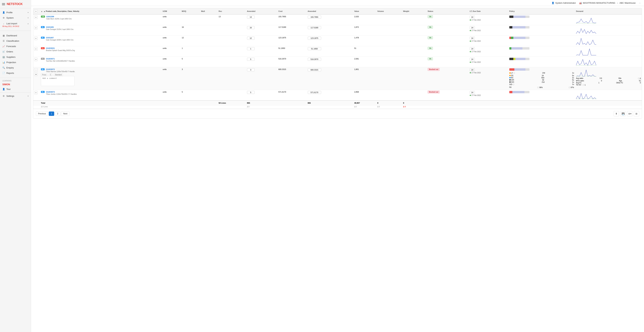  I want to click on save-button: 💾, so click(623, 114).